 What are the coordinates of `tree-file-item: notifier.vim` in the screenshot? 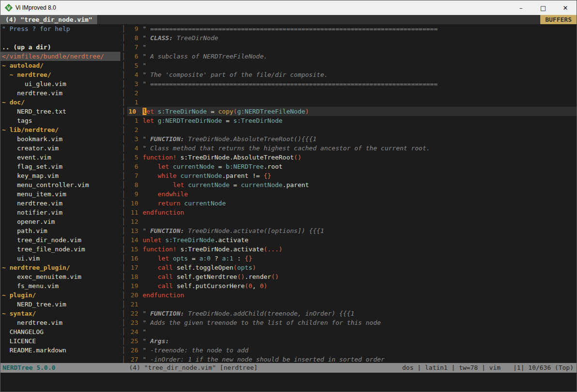 It's located at (60, 213).